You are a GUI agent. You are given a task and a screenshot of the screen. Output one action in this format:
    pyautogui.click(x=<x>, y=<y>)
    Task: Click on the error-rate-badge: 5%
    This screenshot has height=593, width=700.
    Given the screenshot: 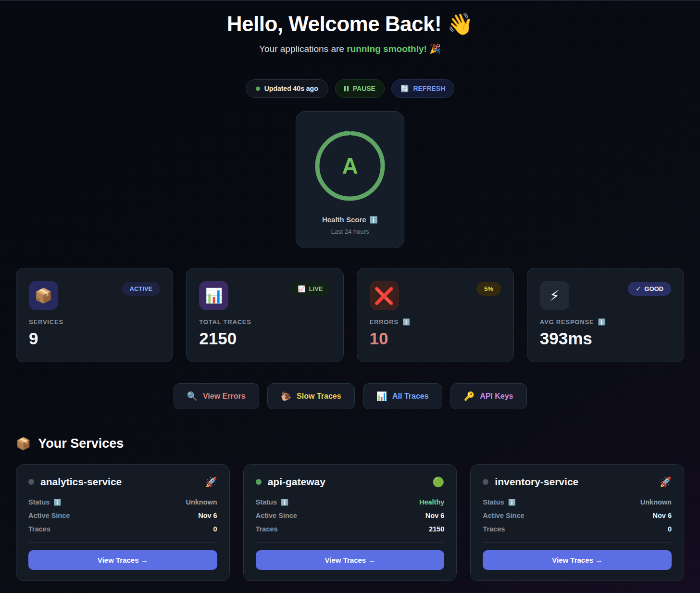 What is the action you would take?
    pyautogui.click(x=488, y=289)
    